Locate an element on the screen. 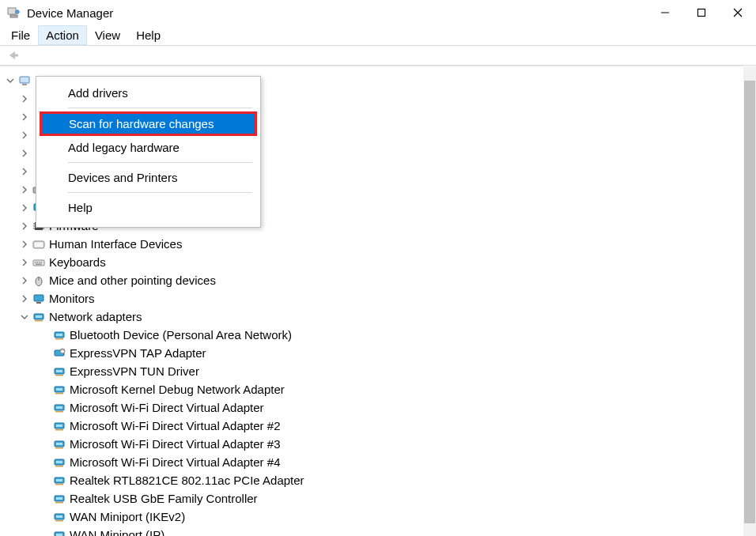 This screenshot has width=756, height=536. tree-item: WAN Miniport (IKEv2) is located at coordinates (374, 517).